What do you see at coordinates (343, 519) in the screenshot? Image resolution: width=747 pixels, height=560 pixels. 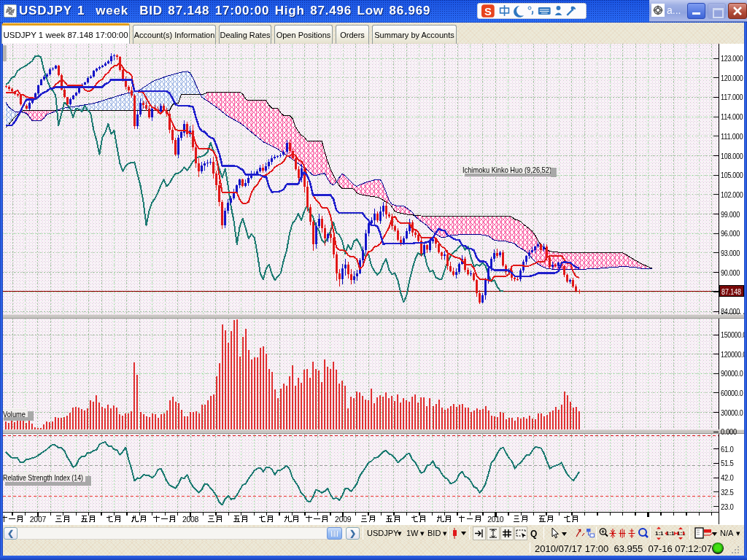 I see `svg-text: 2009` at bounding box center [343, 519].